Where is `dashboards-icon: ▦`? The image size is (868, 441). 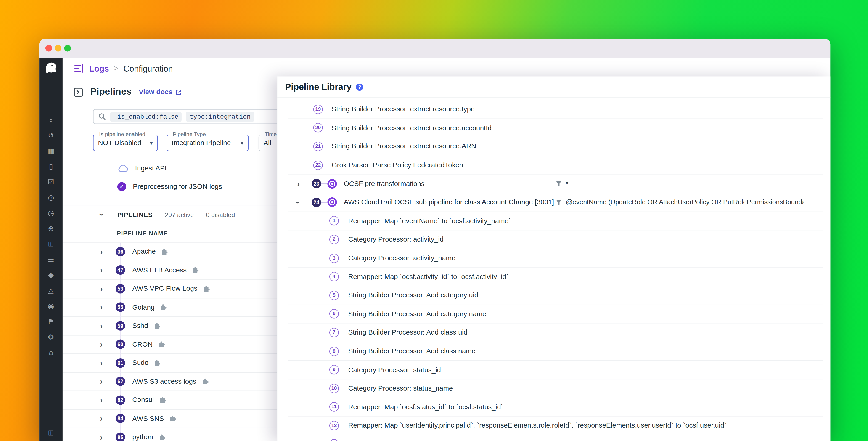
dashboards-icon: ▦ is located at coordinates (51, 151).